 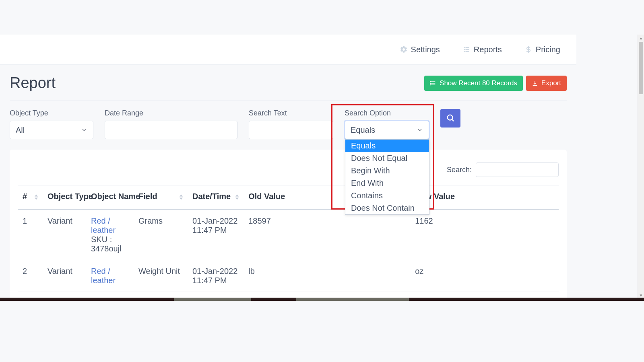 I want to click on search-option-select: Equals Equals Does Not Equal Begin With …, so click(x=387, y=130).